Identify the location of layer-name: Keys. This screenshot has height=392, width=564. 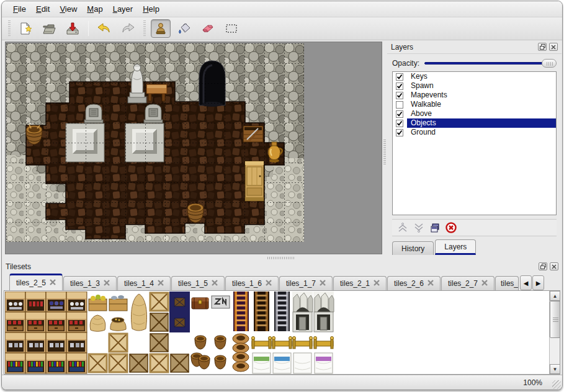
(481, 77).